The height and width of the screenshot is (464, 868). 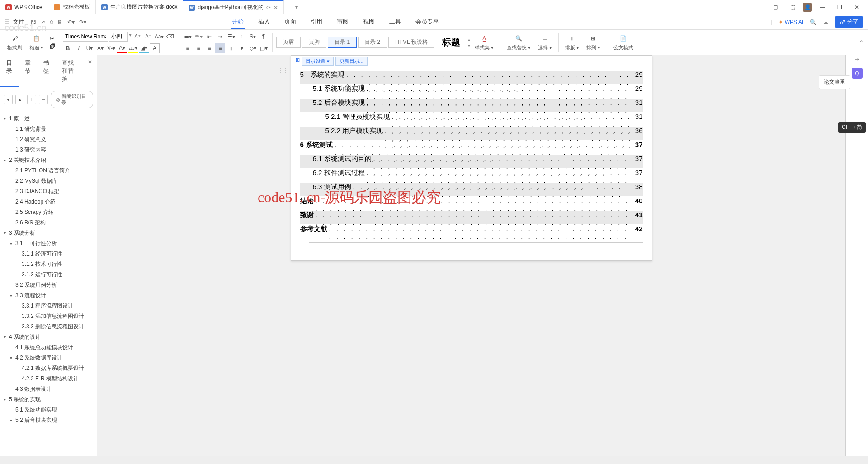 What do you see at coordinates (48, 118) in the screenshot?
I see `outline-item: ▾1 概 述` at bounding box center [48, 118].